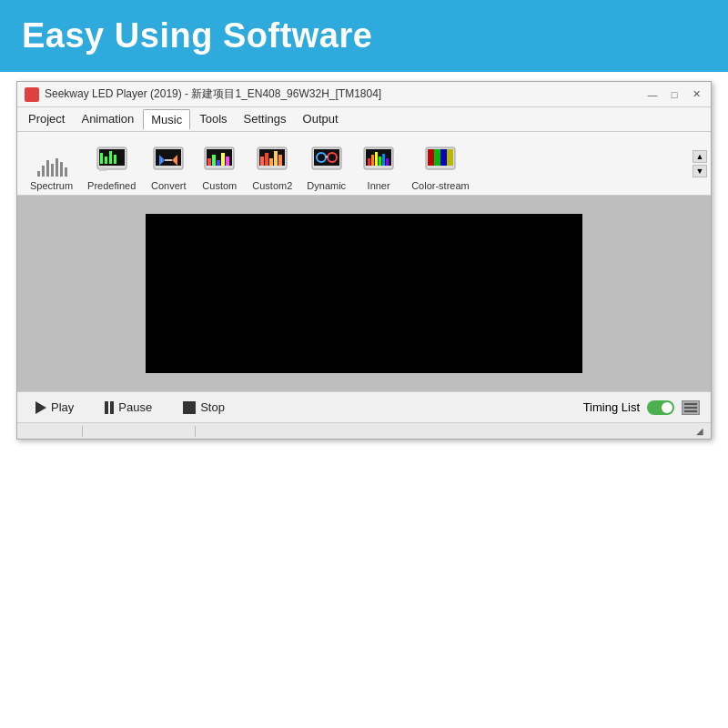 The height and width of the screenshot is (728, 728). What do you see at coordinates (364, 430) in the screenshot?
I see `status-bar: ◢` at bounding box center [364, 430].